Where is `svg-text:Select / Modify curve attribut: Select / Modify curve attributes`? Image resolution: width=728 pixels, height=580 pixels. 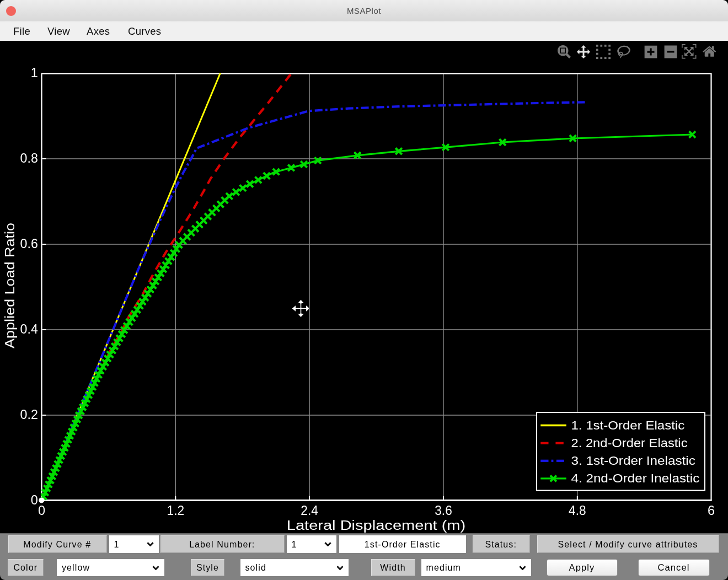
svg-text:Select / Modify curve attribut: Select / Modify curve attributes is located at coordinates (628, 545).